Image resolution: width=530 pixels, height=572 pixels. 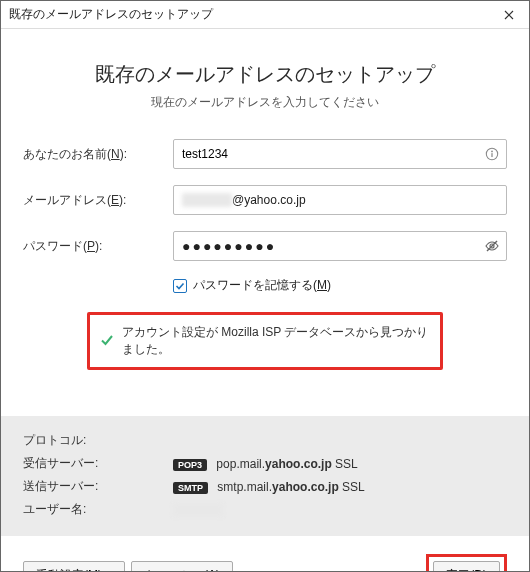 What do you see at coordinates (180, 286) in the screenshot?
I see `remember-checkbox` at bounding box center [180, 286].